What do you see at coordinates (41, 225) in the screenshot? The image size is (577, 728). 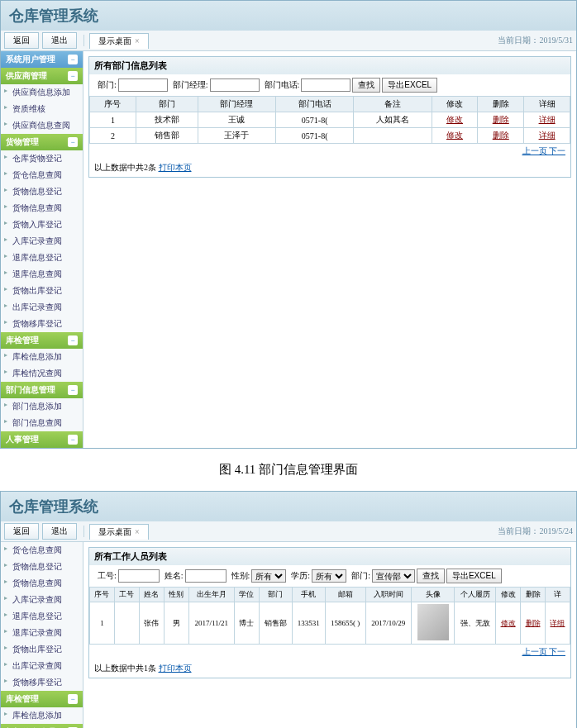 I see `sidebar-item: 货物入库登记` at bounding box center [41, 225].